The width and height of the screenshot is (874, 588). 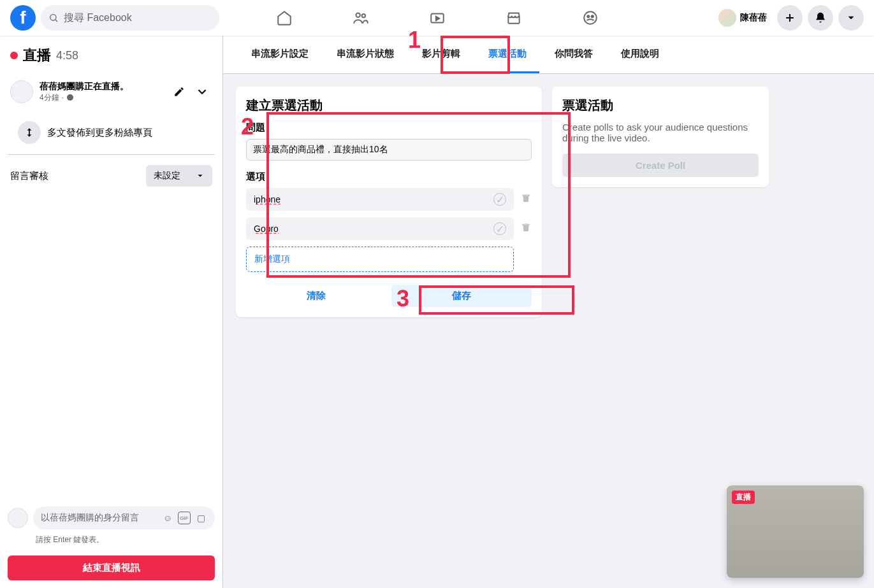 I want to click on video-preview: 直播, so click(x=796, y=531).